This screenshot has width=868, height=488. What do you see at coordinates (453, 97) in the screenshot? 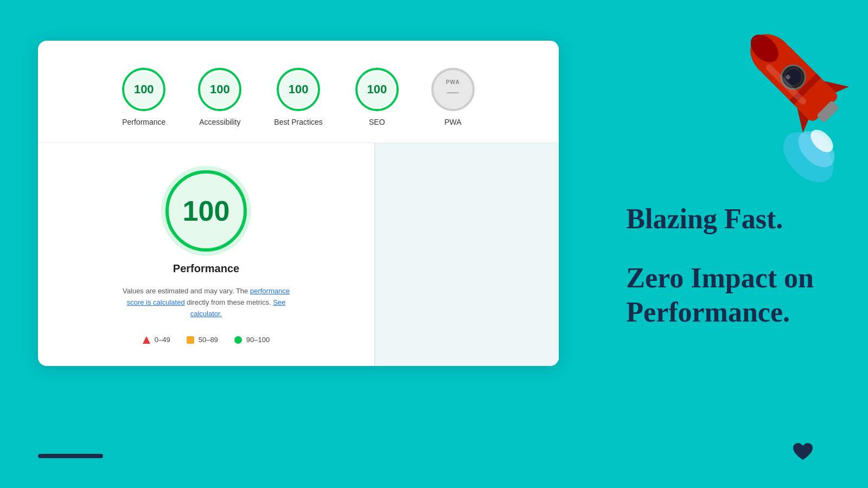
I see `score-item-pwa: PWA — PWA` at bounding box center [453, 97].